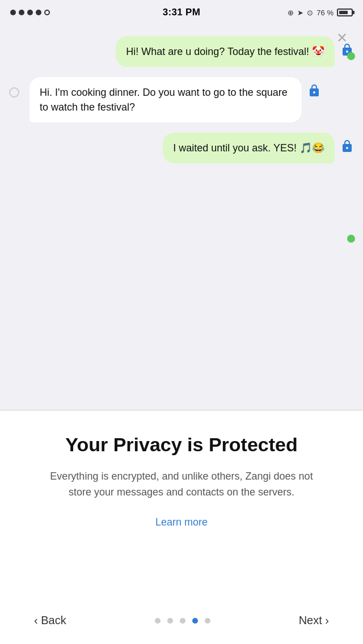 The height and width of the screenshot is (644, 363). Describe the element at coordinates (314, 620) in the screenshot. I see `next-button: Next ›` at that location.